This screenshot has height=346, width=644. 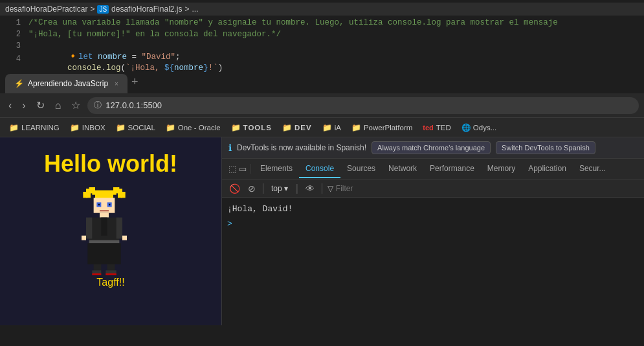 I want to click on bookmark-label: TED, so click(x=444, y=128).